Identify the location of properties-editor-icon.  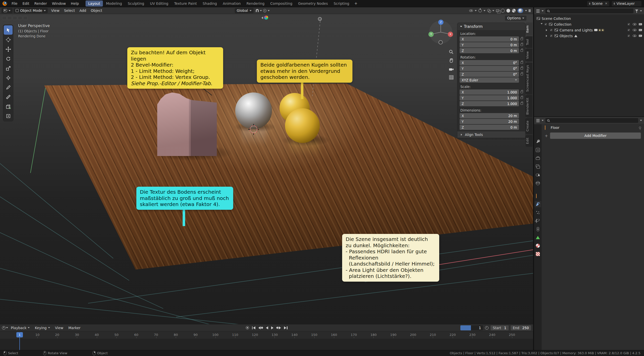
(538, 120).